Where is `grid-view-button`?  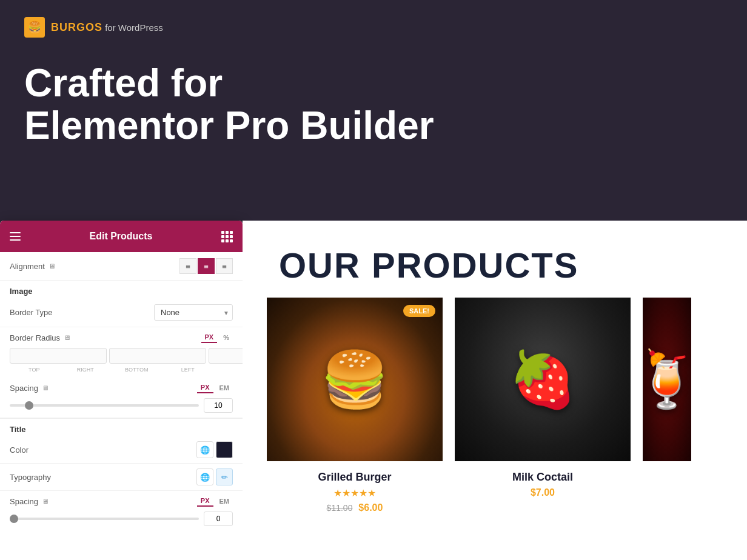 grid-view-button is located at coordinates (227, 236).